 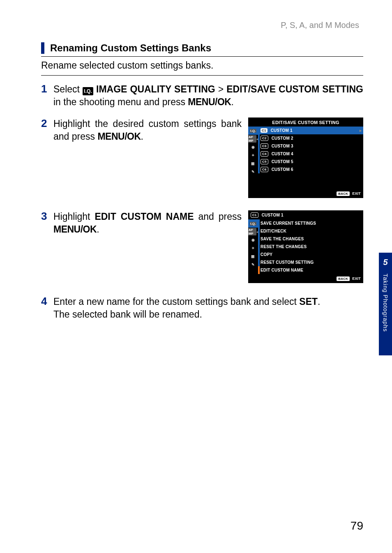 What do you see at coordinates (202, 158) in the screenshot?
I see `step-2: 2 Highlight the desired custom settings …` at bounding box center [202, 158].